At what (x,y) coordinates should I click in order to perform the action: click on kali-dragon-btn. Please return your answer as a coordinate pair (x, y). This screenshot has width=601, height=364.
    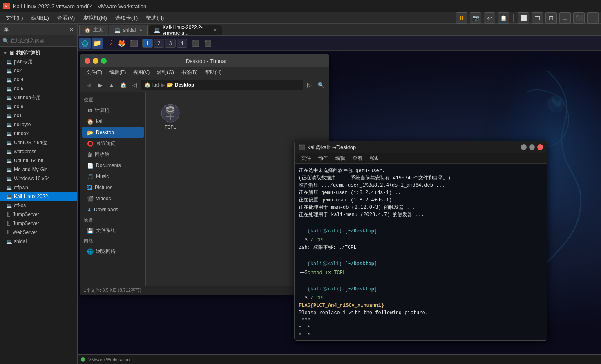
    Looking at the image, I should click on (85, 43).